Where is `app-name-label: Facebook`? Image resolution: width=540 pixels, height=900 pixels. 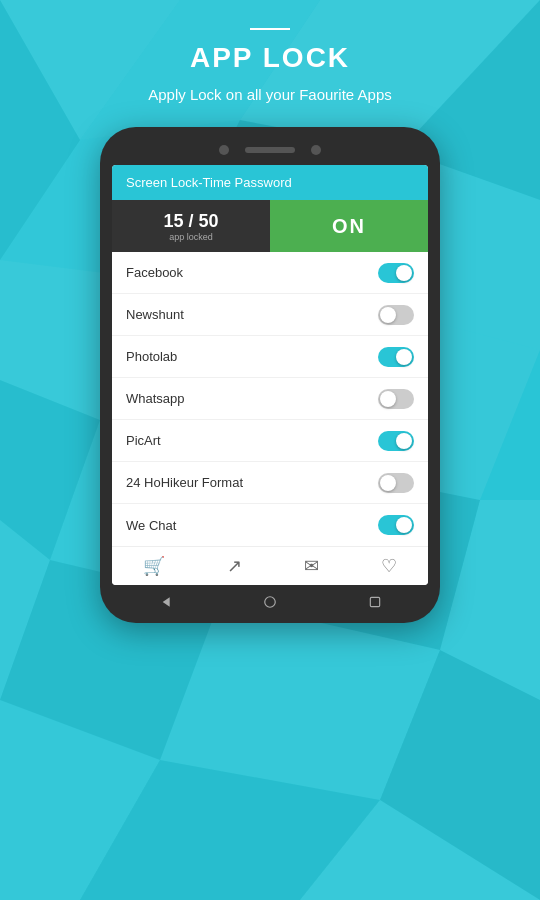
app-name-label: Facebook is located at coordinates (154, 272).